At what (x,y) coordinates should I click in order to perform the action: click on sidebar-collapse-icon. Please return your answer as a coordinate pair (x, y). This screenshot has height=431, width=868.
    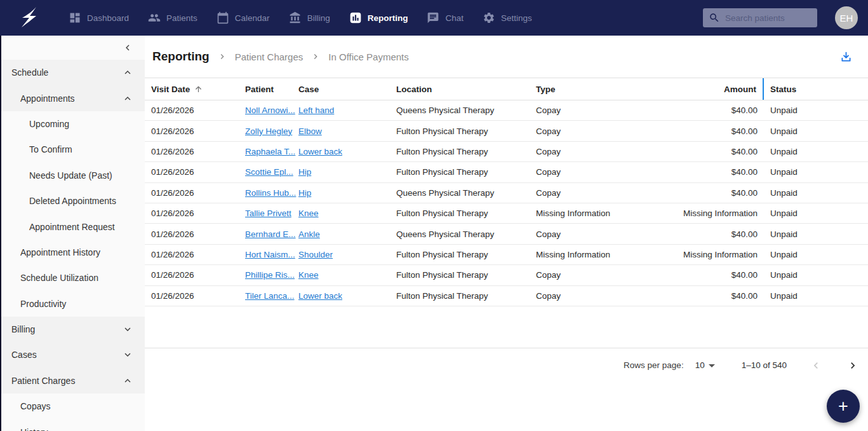
    Looking at the image, I should click on (128, 48).